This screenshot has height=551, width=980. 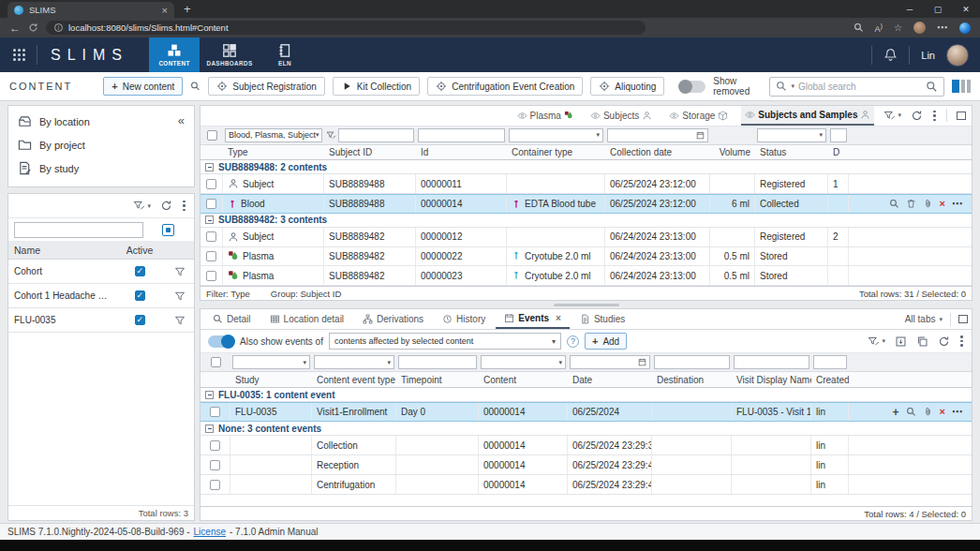 I want to click on column-header-content: Content, so click(x=523, y=380).